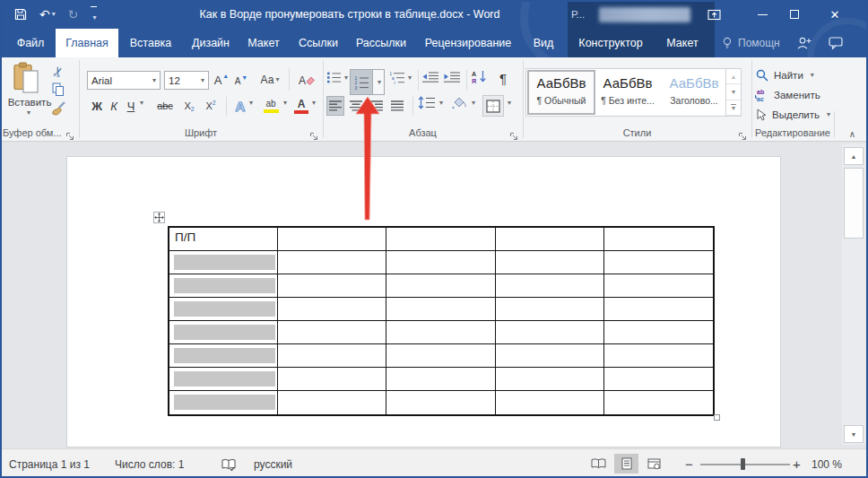 This screenshot has height=478, width=868. What do you see at coordinates (854, 294) in the screenshot?
I see `vertical-scrollbar: ▲ ▼` at bounding box center [854, 294].